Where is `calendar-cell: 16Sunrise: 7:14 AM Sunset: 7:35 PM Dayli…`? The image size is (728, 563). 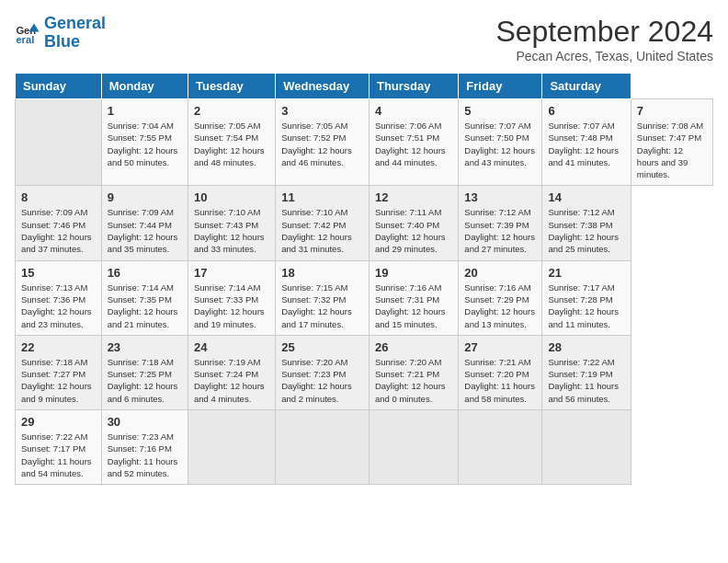
calendar-cell: 16Sunrise: 7:14 AM Sunset: 7:35 PM Dayli… is located at coordinates (144, 298).